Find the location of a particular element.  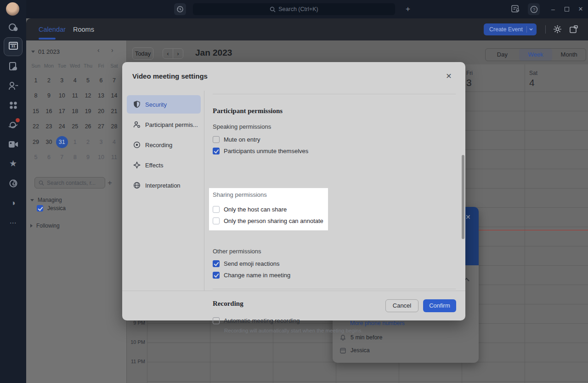

confirm-button: Confirm is located at coordinates (440, 306).